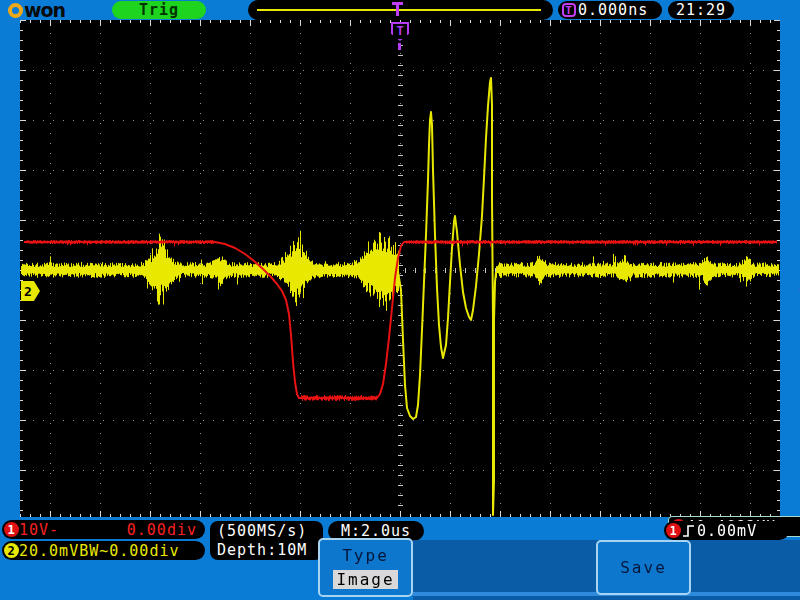 The image size is (800, 600). What do you see at coordinates (727, 531) in the screenshot?
I see `trigger-level-value: 0.00mV` at bounding box center [727, 531].